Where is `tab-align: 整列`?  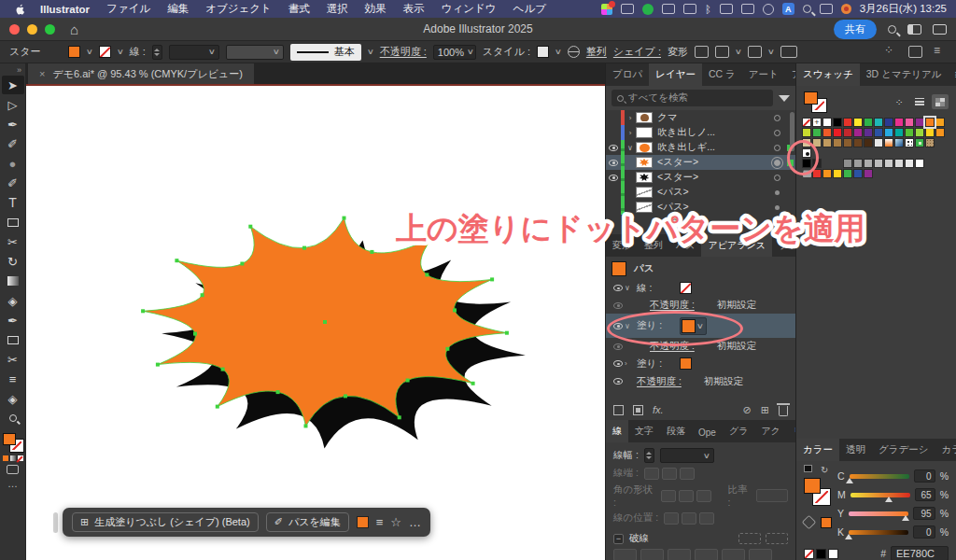 tab-align: 整列 is located at coordinates (654, 245).